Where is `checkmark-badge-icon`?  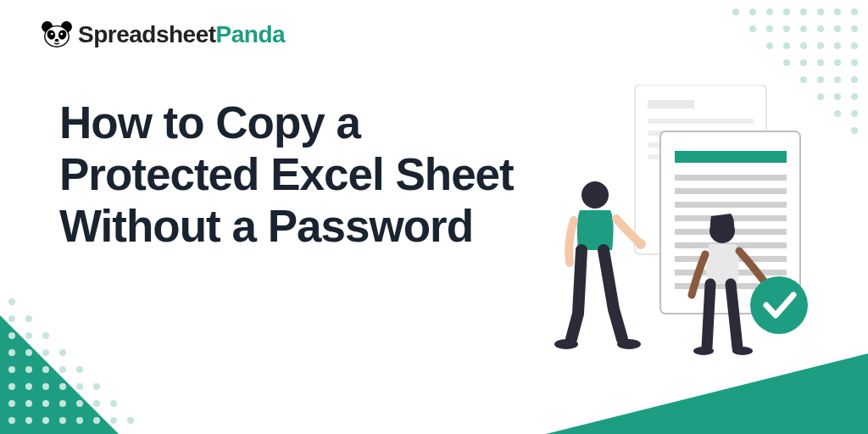 checkmark-badge-icon is located at coordinates (779, 305).